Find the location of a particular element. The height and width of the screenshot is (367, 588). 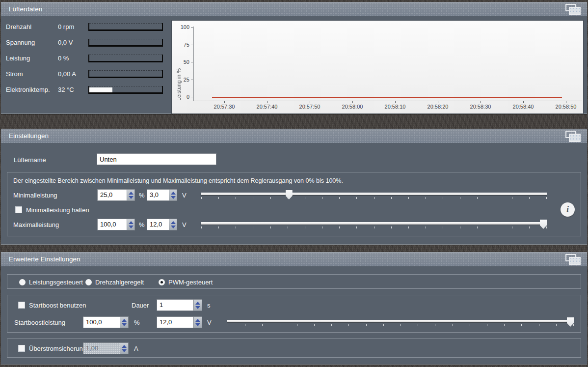

sensor-bar is located at coordinates (126, 58).